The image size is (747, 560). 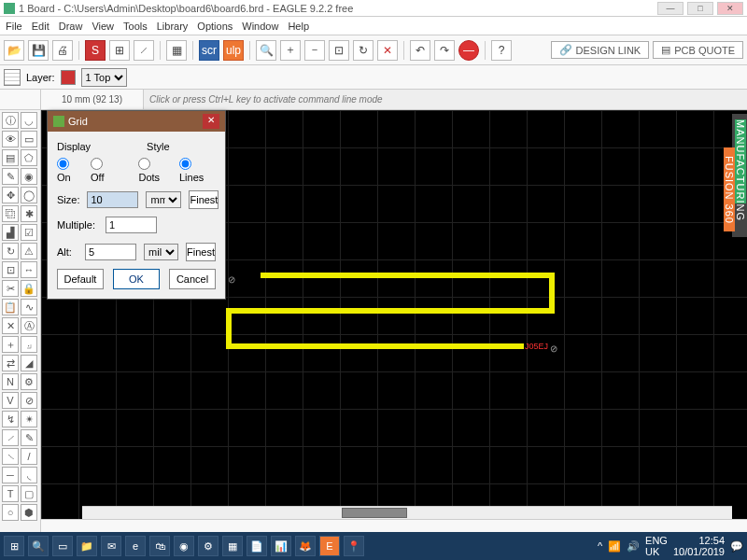 What do you see at coordinates (10, 382) in the screenshot?
I see `name-icon: N` at bounding box center [10, 382].